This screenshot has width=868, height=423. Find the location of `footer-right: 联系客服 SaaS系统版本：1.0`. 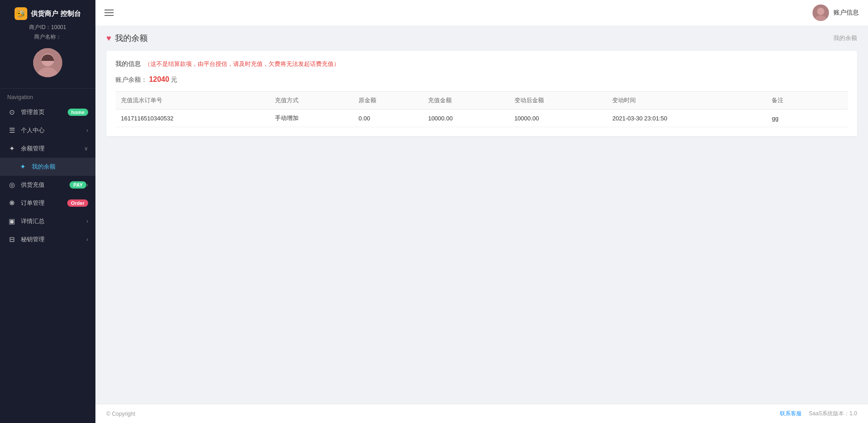

footer-right: 联系客服 SaaS系统版本：1.0 is located at coordinates (818, 413).